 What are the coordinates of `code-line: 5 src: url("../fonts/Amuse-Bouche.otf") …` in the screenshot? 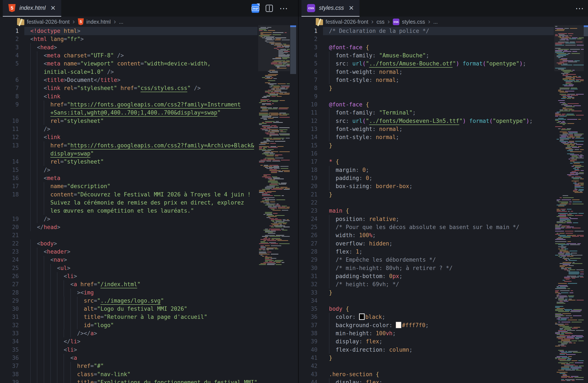 It's located at (443, 64).